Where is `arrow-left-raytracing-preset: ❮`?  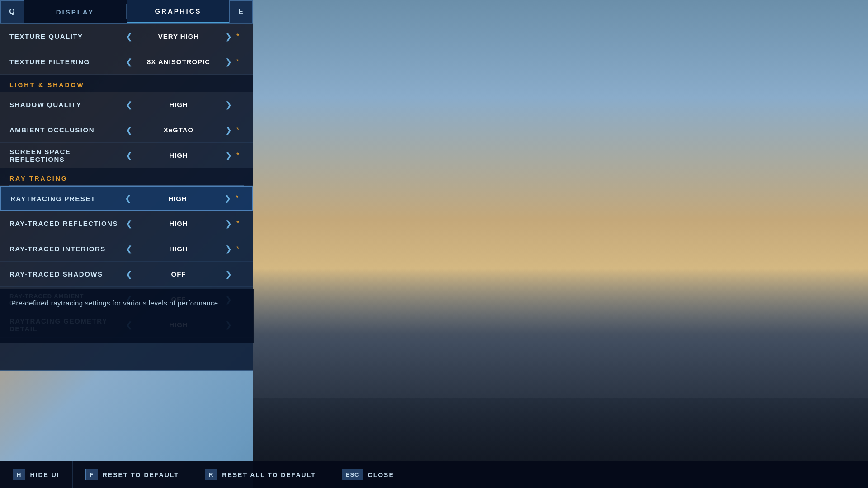
arrow-left-raytracing-preset: ❮ is located at coordinates (128, 198).